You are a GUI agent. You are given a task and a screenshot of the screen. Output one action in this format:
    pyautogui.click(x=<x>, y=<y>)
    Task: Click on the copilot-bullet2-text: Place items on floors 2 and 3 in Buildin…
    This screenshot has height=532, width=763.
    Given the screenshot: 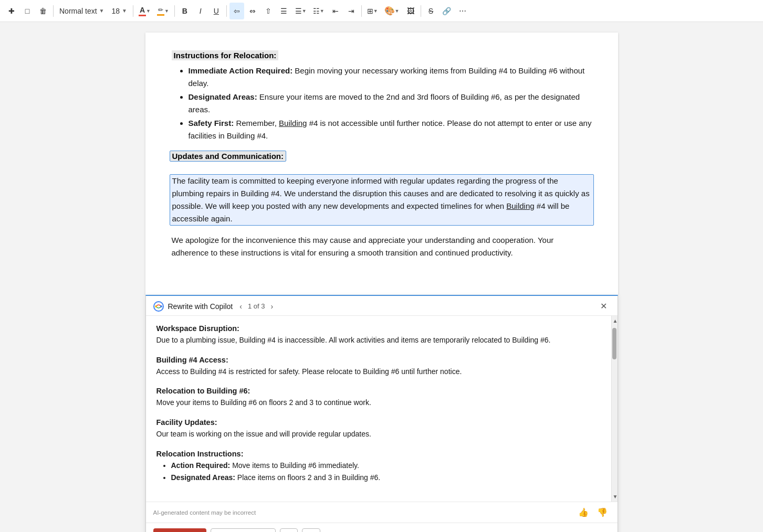 What is the action you would take?
    pyautogui.click(x=309, y=477)
    